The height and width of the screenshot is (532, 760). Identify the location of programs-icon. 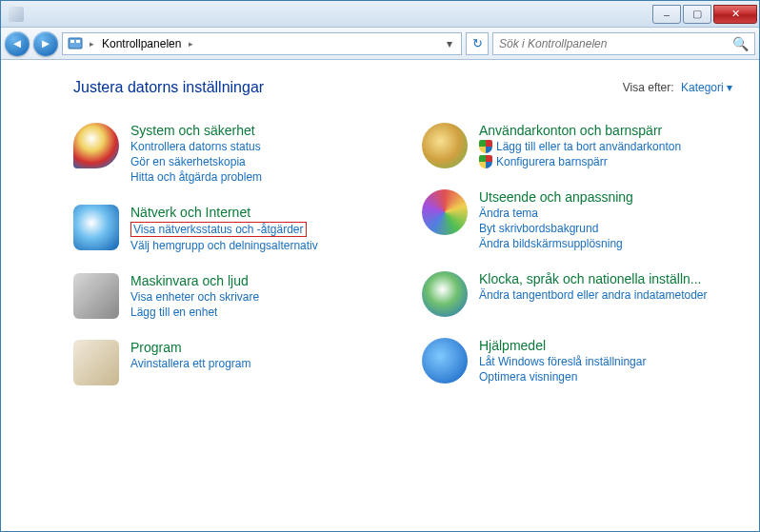
(96, 363).